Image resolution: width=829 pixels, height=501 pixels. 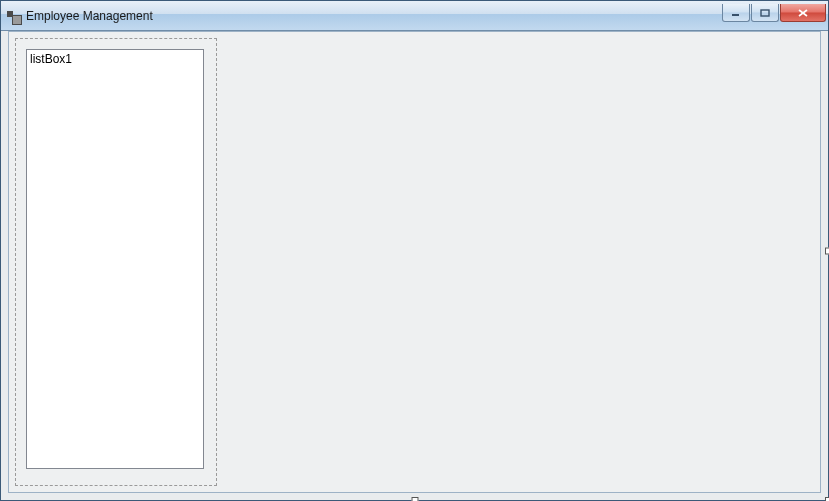 What do you see at coordinates (736, 13) in the screenshot?
I see `minimize-button` at bounding box center [736, 13].